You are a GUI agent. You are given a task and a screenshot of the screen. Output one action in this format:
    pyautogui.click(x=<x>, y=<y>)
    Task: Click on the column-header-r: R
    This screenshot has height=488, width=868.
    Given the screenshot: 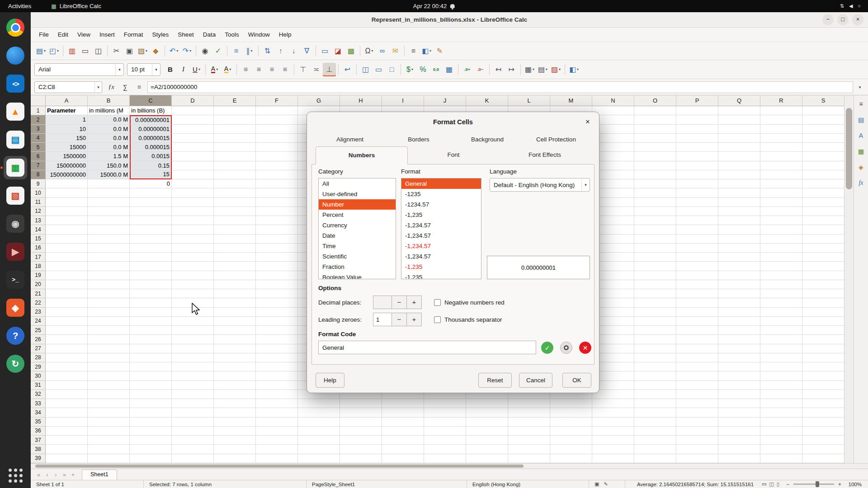 What is the action you would take?
    pyautogui.click(x=781, y=101)
    